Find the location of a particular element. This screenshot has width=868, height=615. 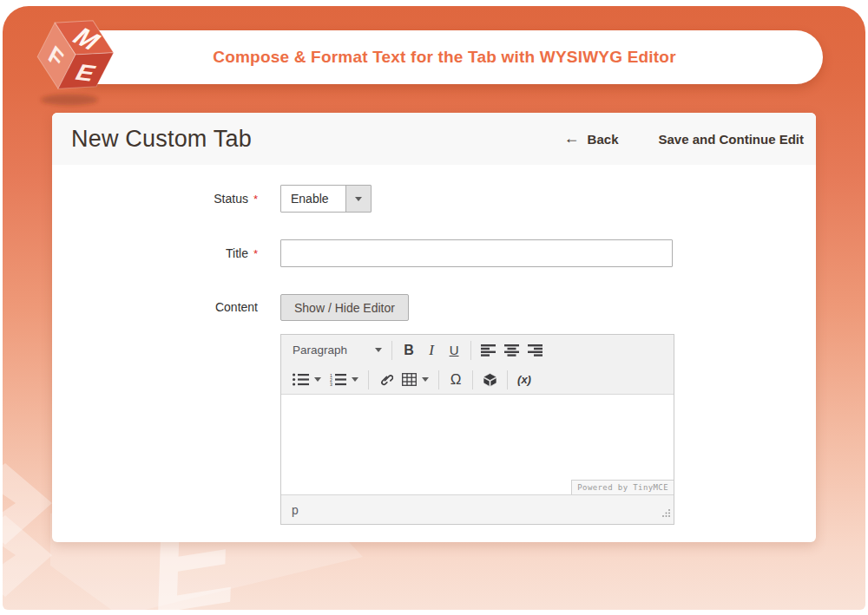

align-left-button is located at coordinates (488, 350).